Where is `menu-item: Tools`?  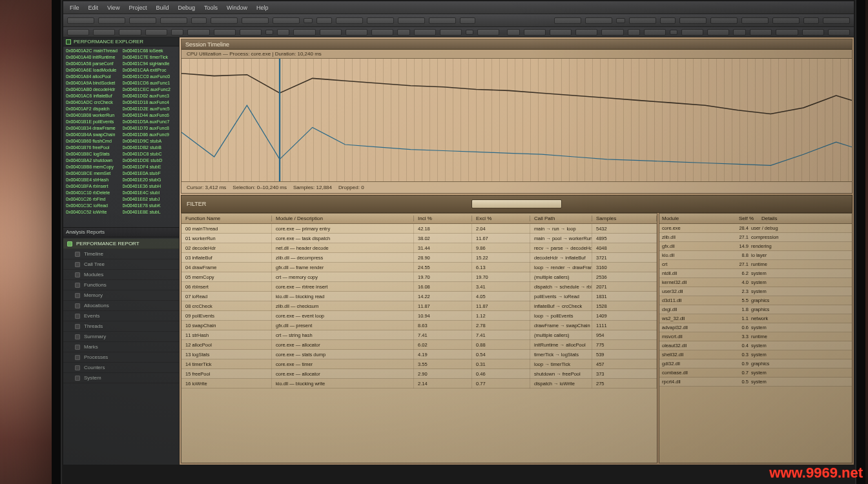 menu-item: Tools is located at coordinates (211, 8).